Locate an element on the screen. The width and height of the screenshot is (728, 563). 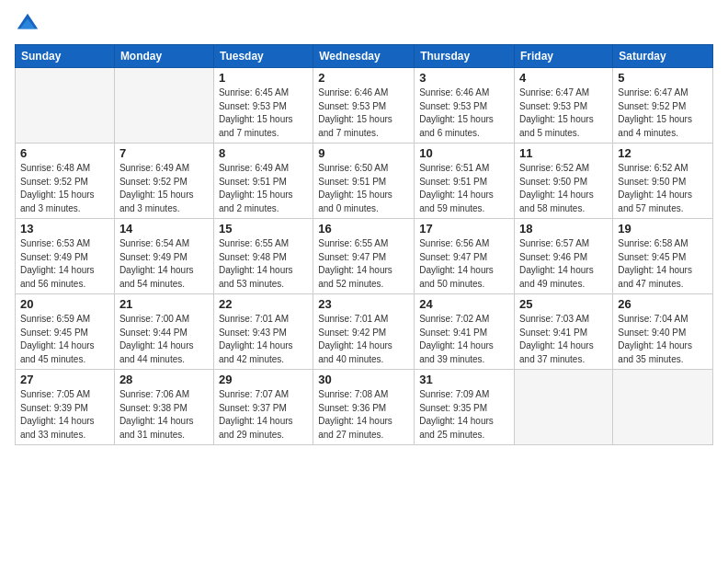
day-number: 3 is located at coordinates (464, 77).